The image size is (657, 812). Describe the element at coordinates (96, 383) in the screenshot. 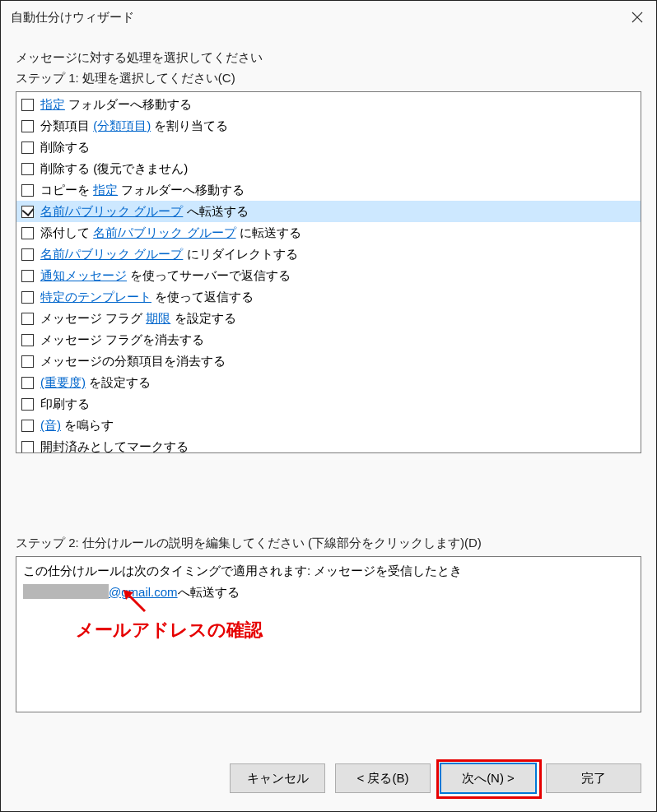

I see `action-label: (重要度) を設定する` at that location.